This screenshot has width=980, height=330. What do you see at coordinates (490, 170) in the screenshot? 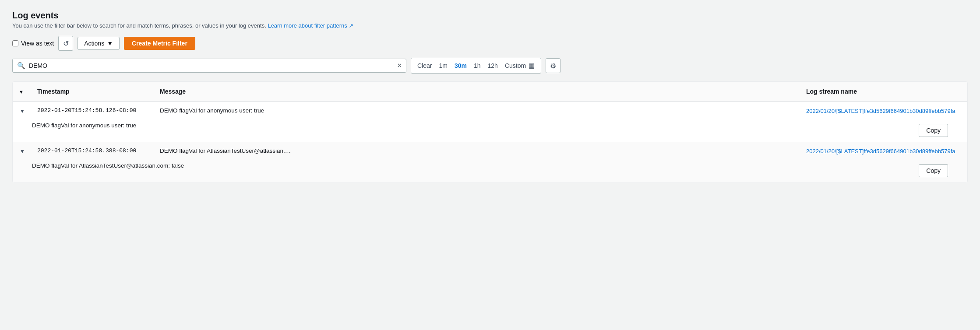
I see `expanded-row-2: DEMO flagVal for AtlassianTestUser@atlas…` at bounding box center [490, 170].